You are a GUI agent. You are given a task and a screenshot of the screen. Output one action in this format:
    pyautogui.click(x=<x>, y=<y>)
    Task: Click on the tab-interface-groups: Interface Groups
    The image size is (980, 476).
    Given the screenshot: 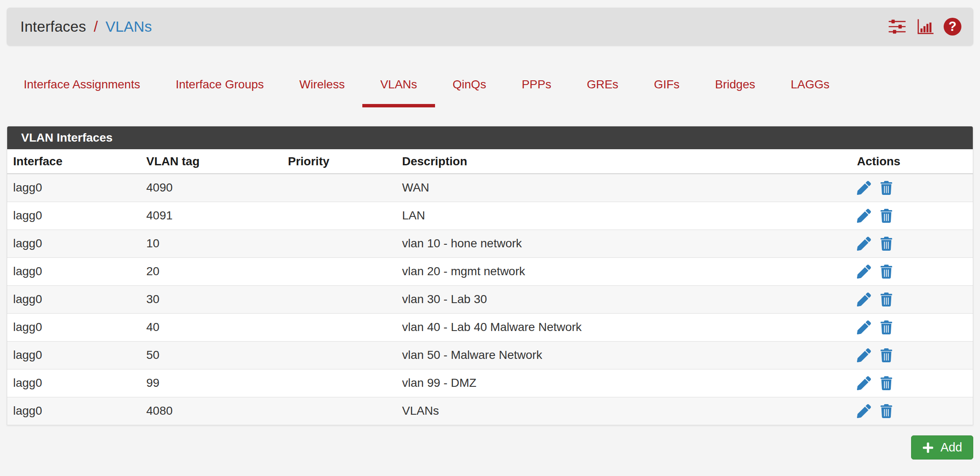 What is the action you would take?
    pyautogui.click(x=220, y=91)
    